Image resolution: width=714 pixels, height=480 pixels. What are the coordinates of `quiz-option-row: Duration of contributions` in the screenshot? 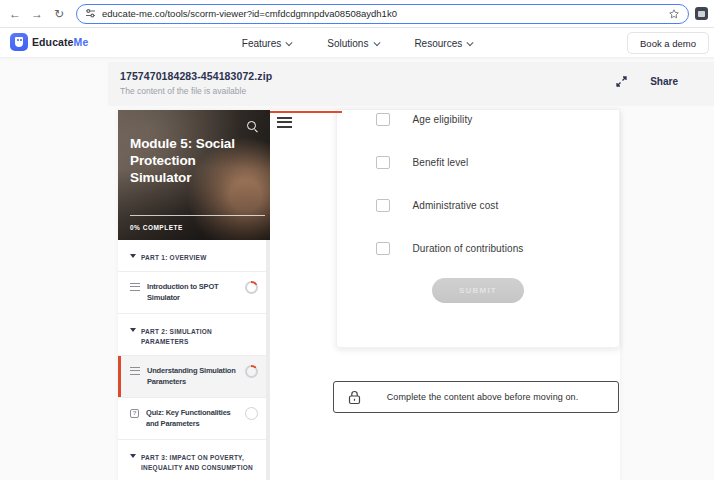 It's located at (478, 248).